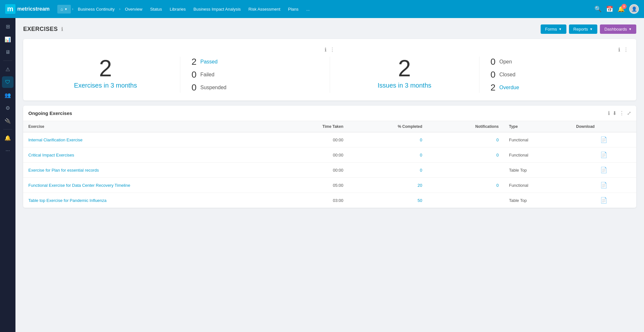  What do you see at coordinates (8, 39) in the screenshot?
I see `sidebar-chart-icon: 📊` at bounding box center [8, 39].